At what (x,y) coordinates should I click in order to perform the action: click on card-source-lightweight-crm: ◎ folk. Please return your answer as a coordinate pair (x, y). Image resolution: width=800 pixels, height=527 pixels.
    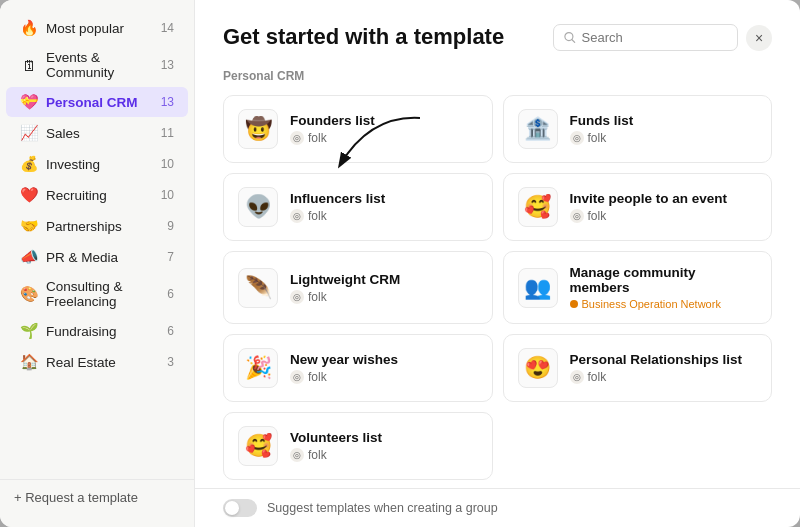
    Looking at the image, I should click on (384, 297).